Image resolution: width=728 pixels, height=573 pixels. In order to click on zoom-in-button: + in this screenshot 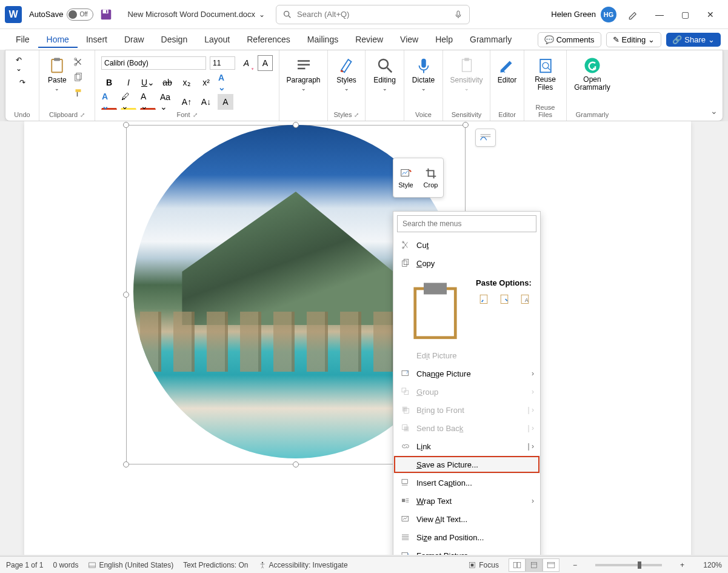, I will do `click(683, 565)`.